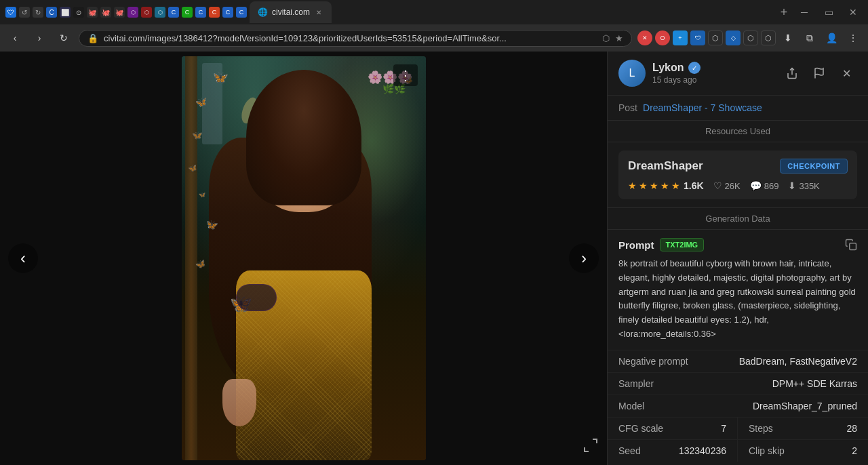 The height and width of the screenshot is (465, 868). What do you see at coordinates (733, 38) in the screenshot?
I see `ext-icon-6: ◇` at bounding box center [733, 38].